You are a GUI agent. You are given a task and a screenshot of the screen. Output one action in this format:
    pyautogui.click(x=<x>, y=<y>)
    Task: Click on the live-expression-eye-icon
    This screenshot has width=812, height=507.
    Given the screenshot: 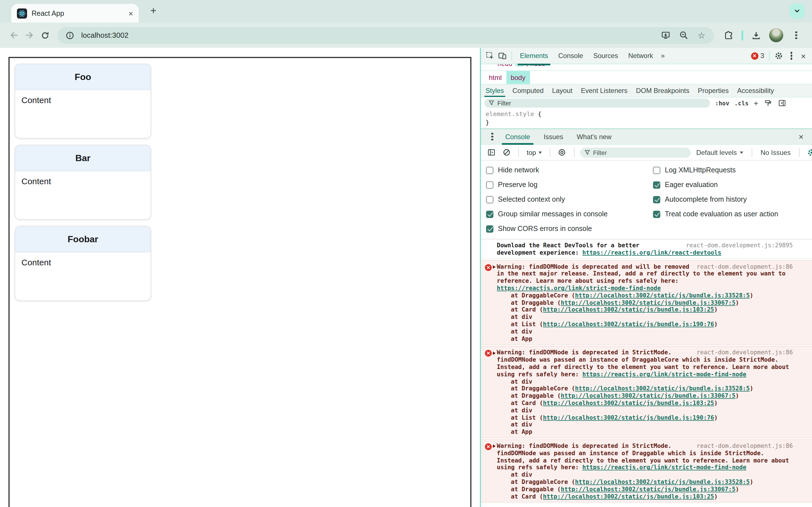 What is the action you would take?
    pyautogui.click(x=562, y=152)
    